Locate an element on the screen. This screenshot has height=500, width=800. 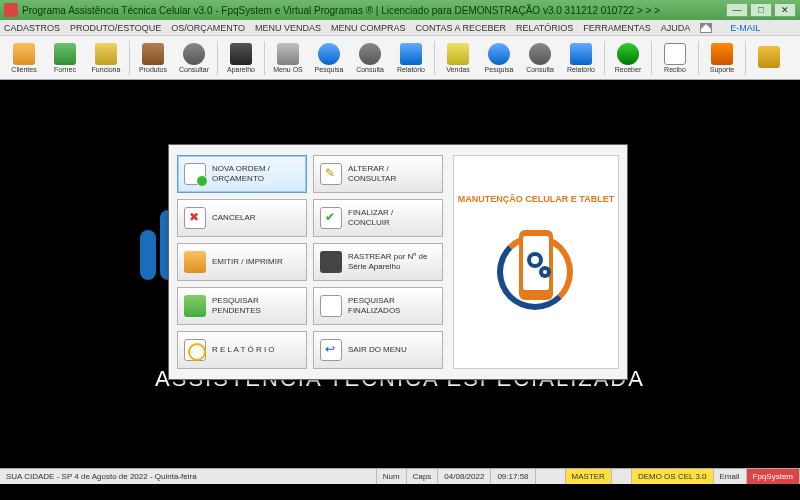
toolbar-aparelho-button: Aparelho is located at coordinates (241, 58).